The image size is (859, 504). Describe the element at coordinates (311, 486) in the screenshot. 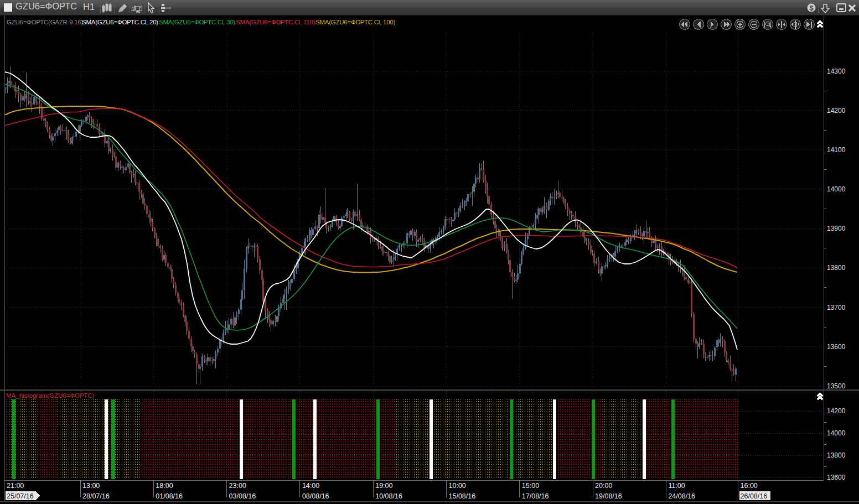

I see `svg-text: 14:00` at that location.